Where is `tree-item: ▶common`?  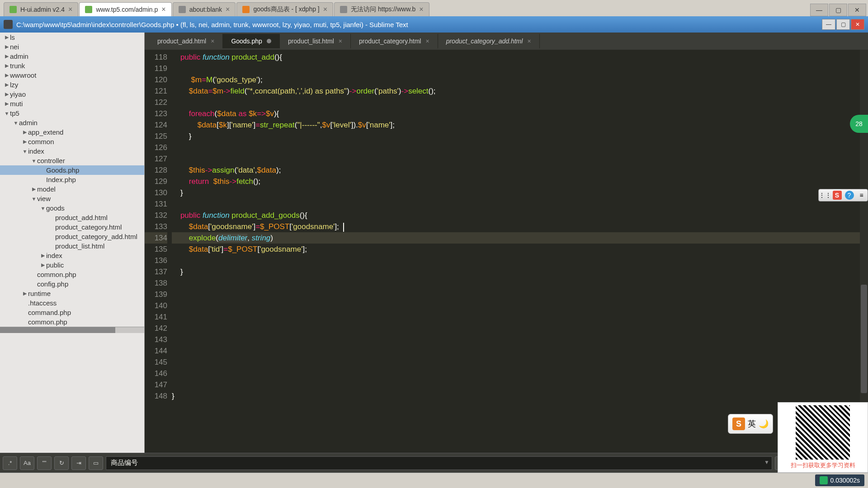
tree-item: ▶common is located at coordinates (72, 142).